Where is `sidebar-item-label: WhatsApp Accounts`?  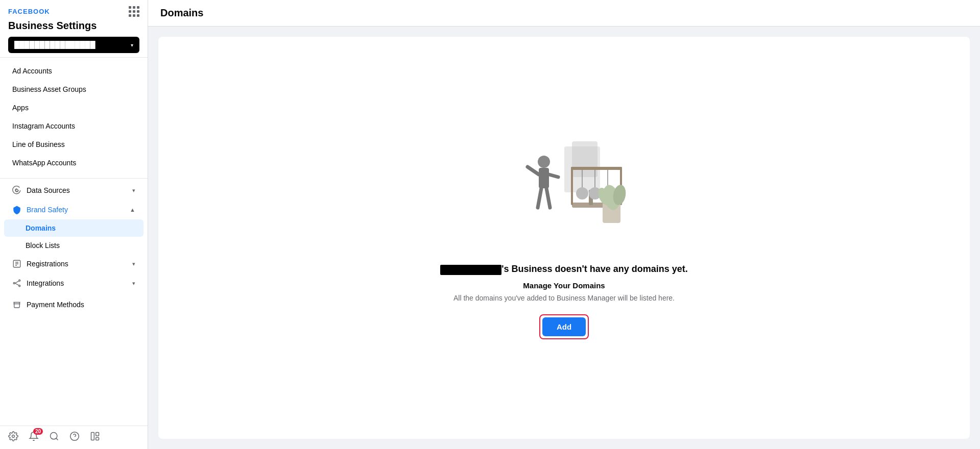 sidebar-item-label: WhatsApp Accounts is located at coordinates (74, 163).